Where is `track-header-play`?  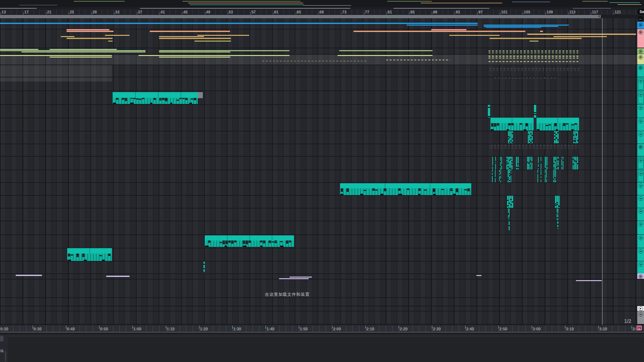
track-header-play is located at coordinates (640, 308).